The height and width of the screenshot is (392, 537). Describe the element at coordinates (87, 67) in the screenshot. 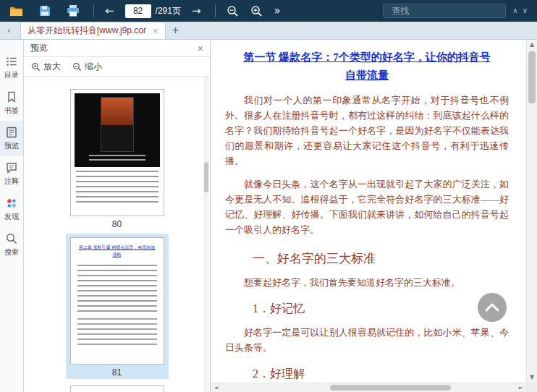

I see `thumbnail-zoom-out-button: 缩小` at that location.